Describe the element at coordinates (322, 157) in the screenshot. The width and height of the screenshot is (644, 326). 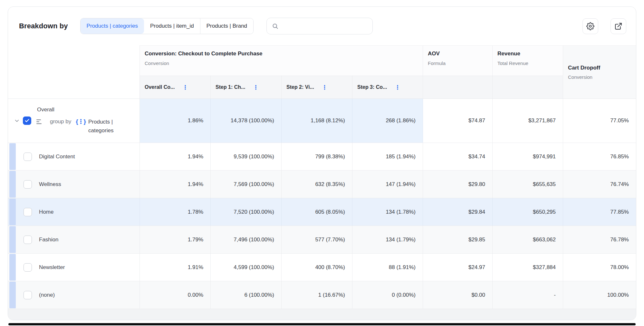
I see `table-row-digital-content: Digital Content 1.94% 9,539 (100.00%) 79…` at that location.